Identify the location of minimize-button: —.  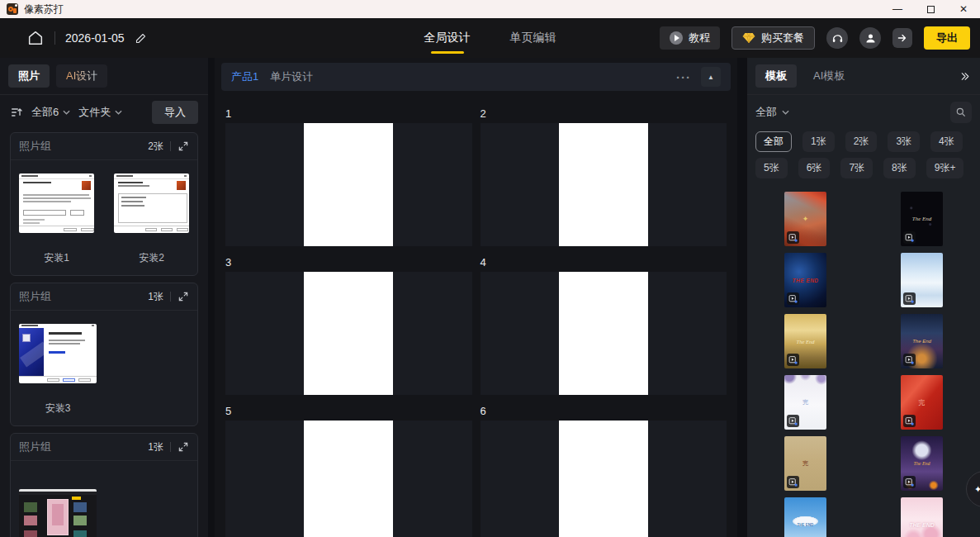
(897, 9).